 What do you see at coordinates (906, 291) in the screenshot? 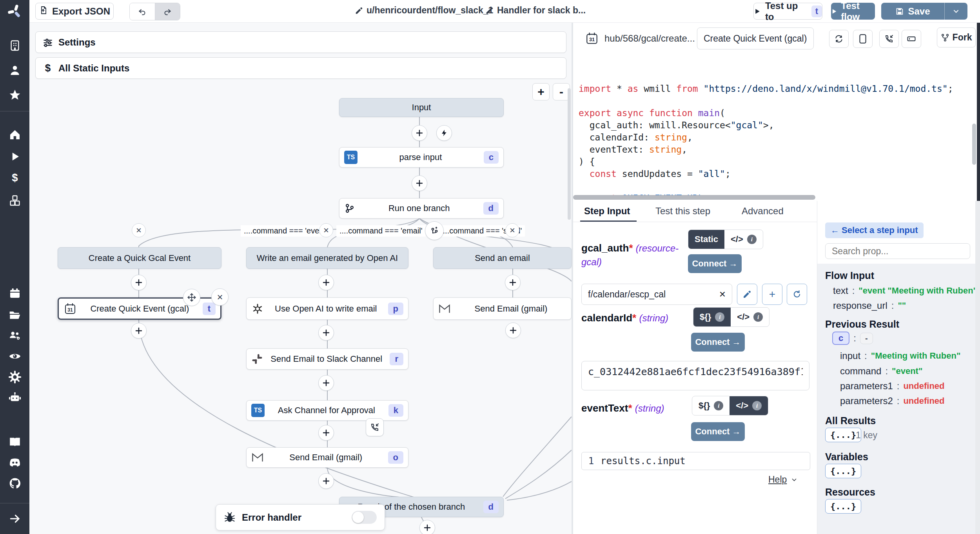
I see `prop-row: text: "event "Meeting with Ruben""` at bounding box center [906, 291].